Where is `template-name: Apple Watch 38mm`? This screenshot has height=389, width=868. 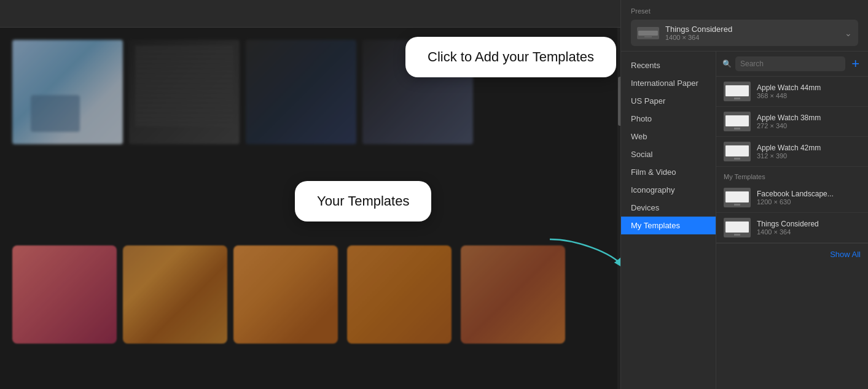 template-name: Apple Watch 38mm is located at coordinates (808, 118).